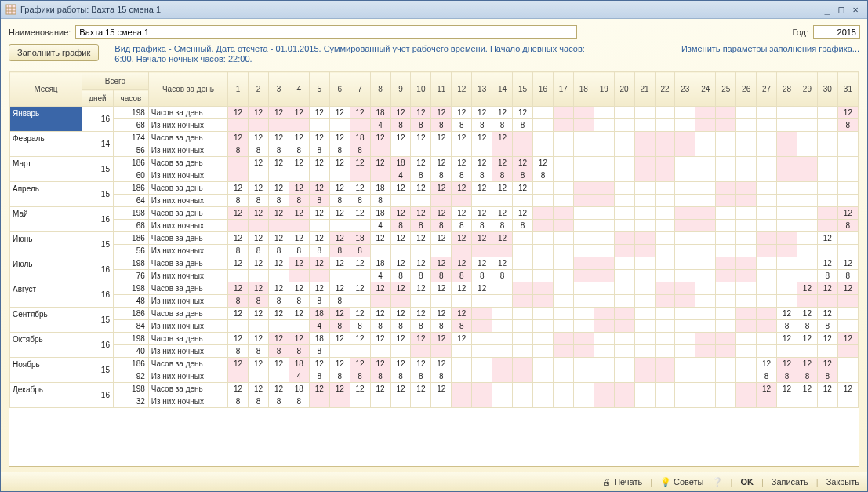 The image size is (868, 492). Describe the element at coordinates (482, 89) in the screenshot. I see `col-day-13: 13` at that location.